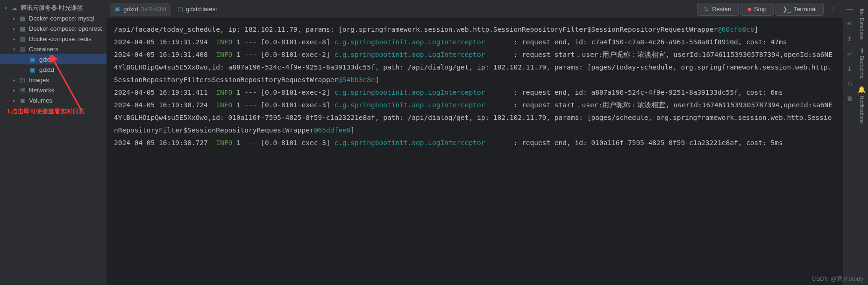  What do you see at coordinates (22, 80) in the screenshot?
I see `images-icon: ▤` at bounding box center [22, 80].